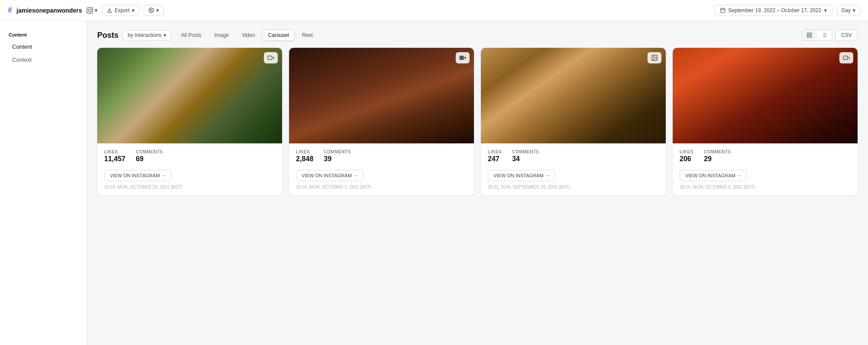 This screenshot has width=868, height=345. I want to click on export-button: Export ▾, so click(121, 10).